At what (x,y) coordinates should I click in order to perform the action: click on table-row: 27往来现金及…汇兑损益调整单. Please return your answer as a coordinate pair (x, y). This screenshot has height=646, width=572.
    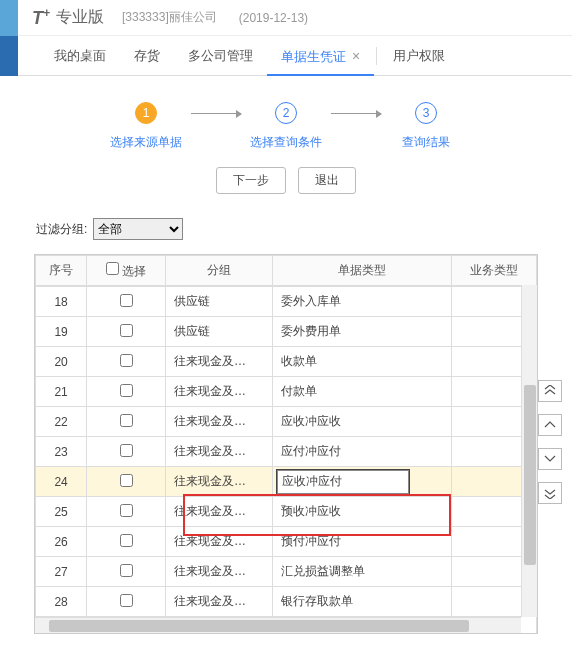
    Looking at the image, I should click on (286, 572).